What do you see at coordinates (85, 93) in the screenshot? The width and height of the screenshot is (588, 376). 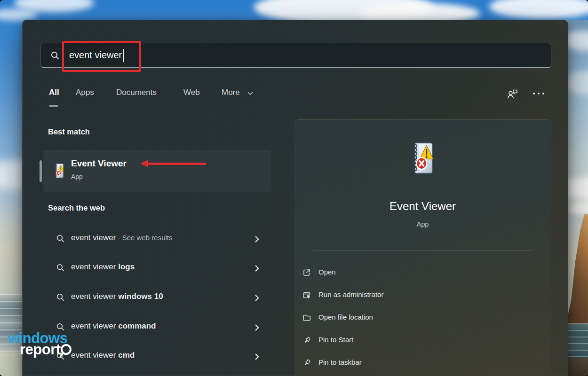 I see `tab-apps: Apps` at bounding box center [85, 93].